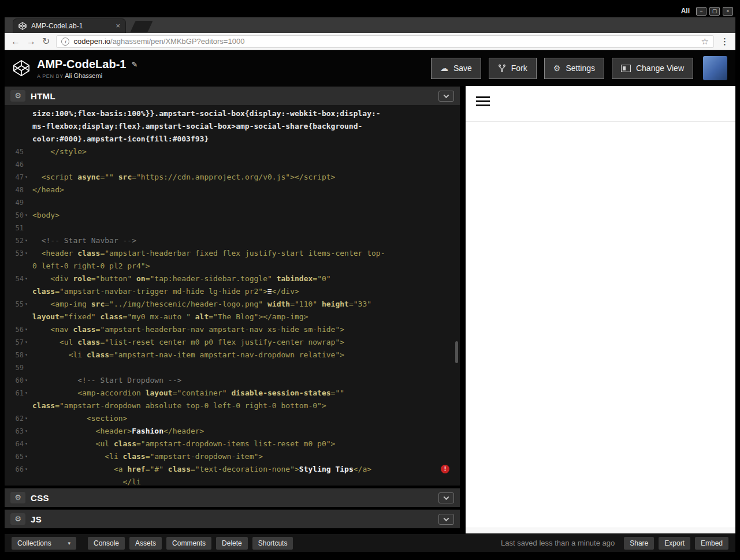 The width and height of the screenshot is (740, 560). What do you see at coordinates (232, 543) in the screenshot?
I see `delete-button: Delete` at bounding box center [232, 543].